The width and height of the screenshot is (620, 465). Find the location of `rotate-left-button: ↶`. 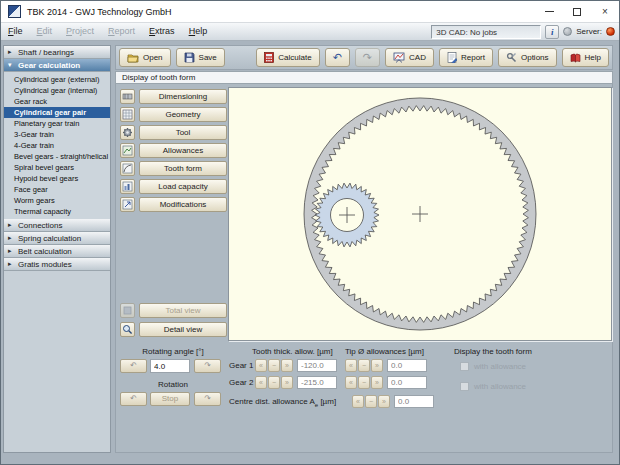

rotate-left-button: ↶ is located at coordinates (134, 366).